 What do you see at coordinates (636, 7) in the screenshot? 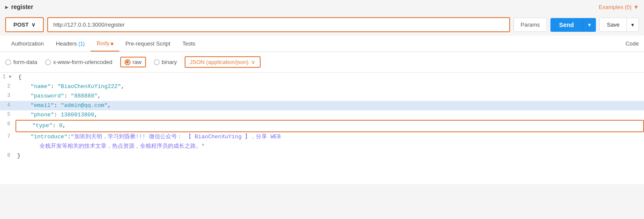
I see `examples-chevron-icon: ▼` at bounding box center [636, 7].